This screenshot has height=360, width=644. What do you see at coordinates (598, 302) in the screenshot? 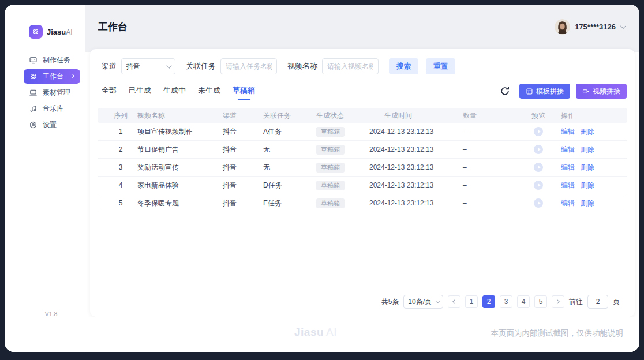
I see `goto-page-input` at bounding box center [598, 302].